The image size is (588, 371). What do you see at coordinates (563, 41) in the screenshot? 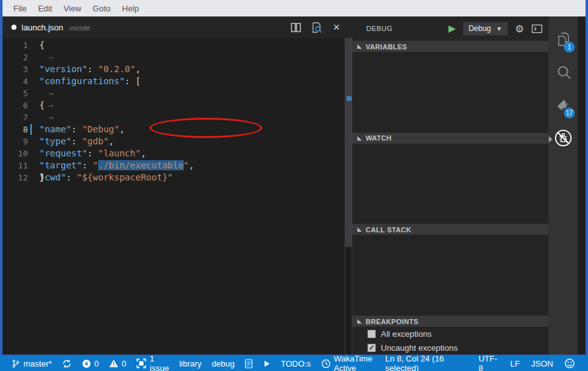
I see `activity-explorer: 1` at bounding box center [563, 41].